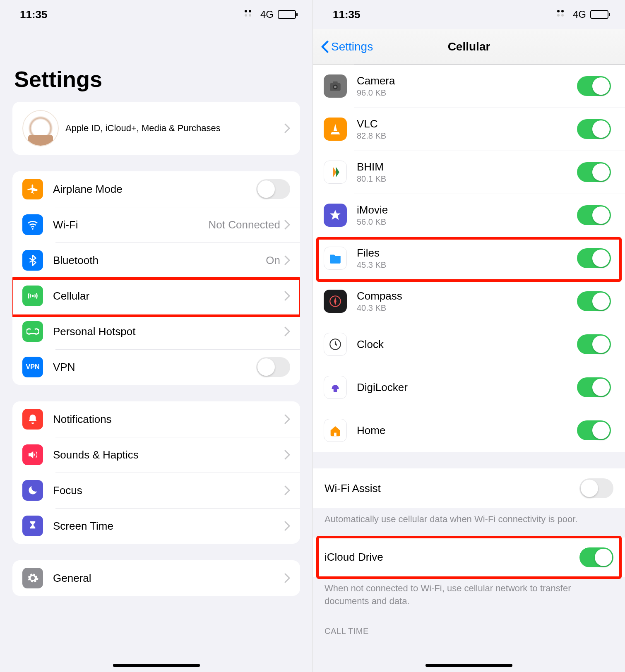  I want to click on app-row-compass: Compass40.3 KB, so click(469, 301).